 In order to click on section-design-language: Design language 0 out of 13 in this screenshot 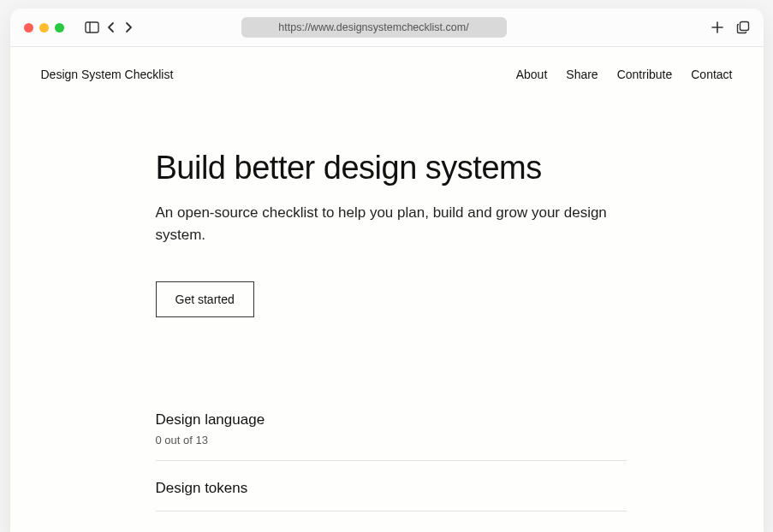, I will do `click(391, 436)`.